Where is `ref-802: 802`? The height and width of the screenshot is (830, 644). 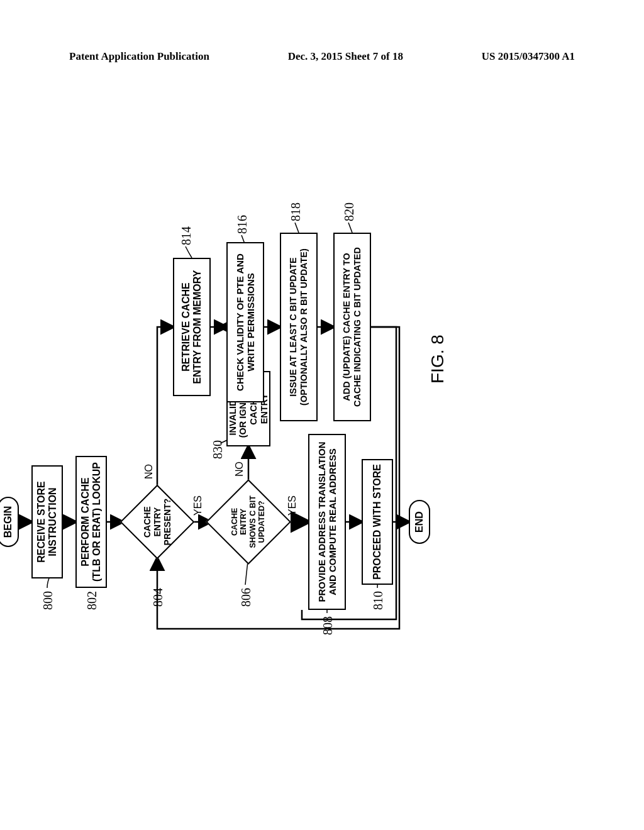 ref-802: 802 is located at coordinates (92, 600).